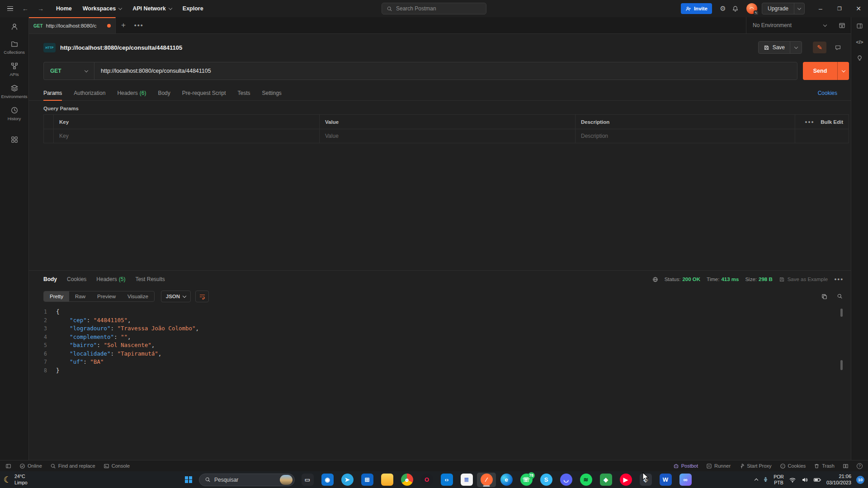  What do you see at coordinates (202, 296) in the screenshot?
I see `wrap-text-icon` at bounding box center [202, 296].